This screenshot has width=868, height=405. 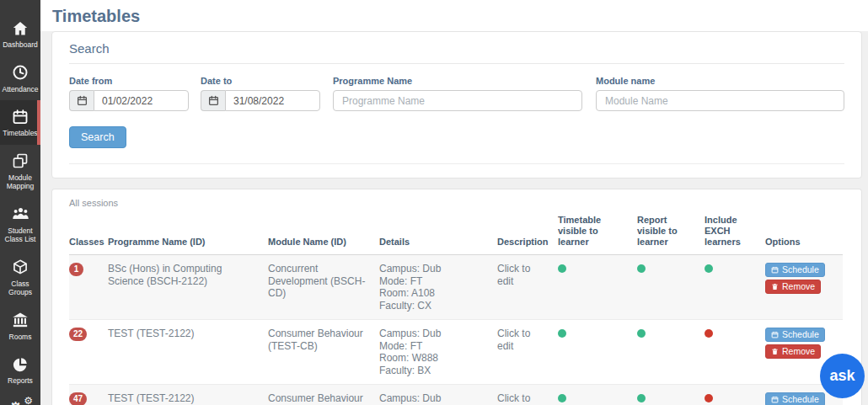 What do you see at coordinates (20, 133) in the screenshot?
I see `sidebar-item-label: Timetables` at bounding box center [20, 133].